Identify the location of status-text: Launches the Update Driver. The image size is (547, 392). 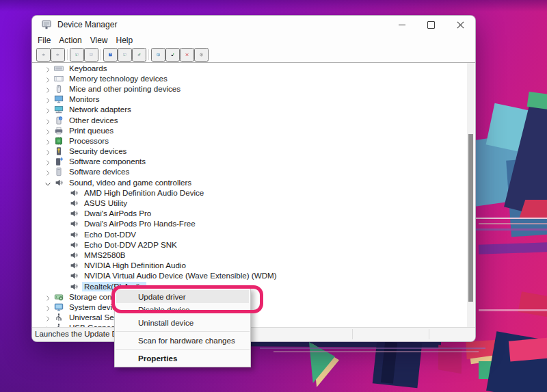
(254, 334).